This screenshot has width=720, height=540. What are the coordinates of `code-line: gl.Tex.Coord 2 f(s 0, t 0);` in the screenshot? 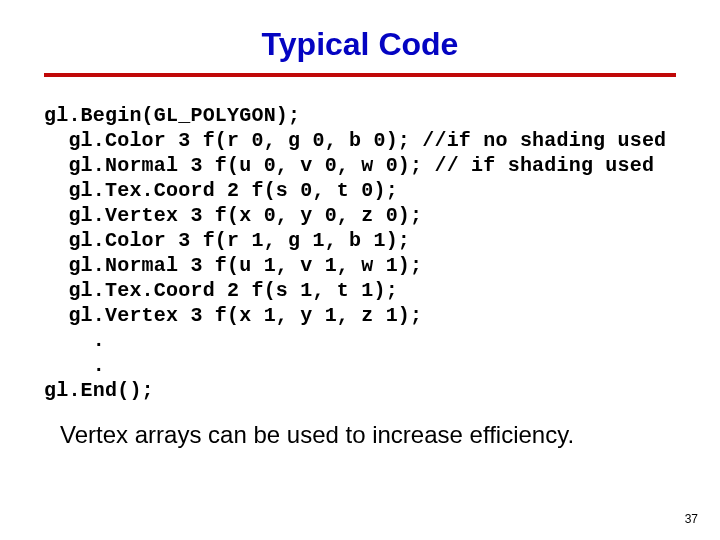 It's located at (221, 190).